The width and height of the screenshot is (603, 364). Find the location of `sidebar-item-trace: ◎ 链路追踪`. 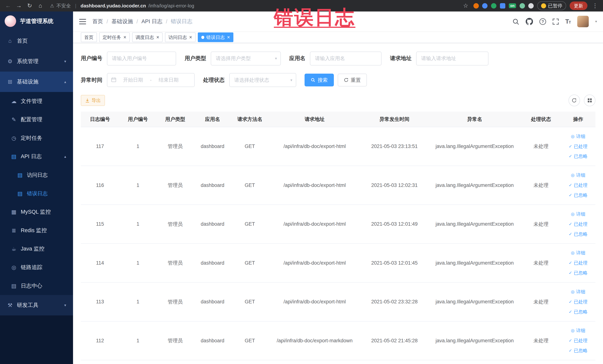

sidebar-item-trace: ◎ 链路追踪 is located at coordinates (36, 267).